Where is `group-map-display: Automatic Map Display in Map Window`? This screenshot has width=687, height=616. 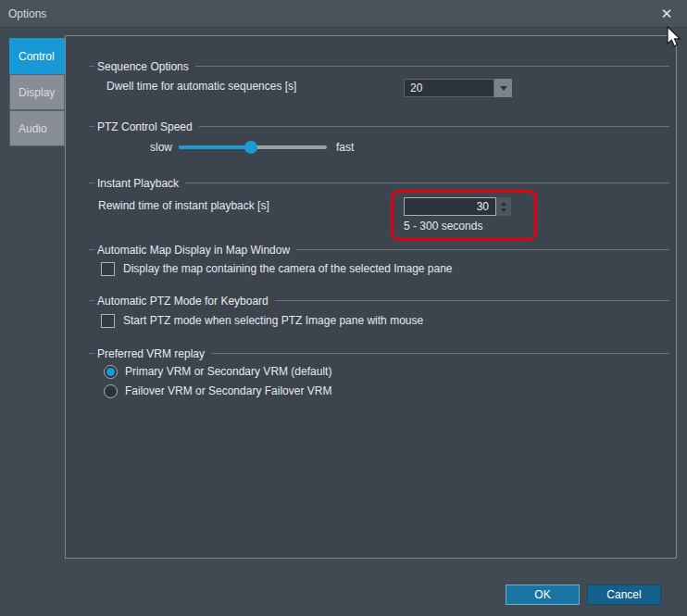 group-map-display: Automatic Map Display in Map Window is located at coordinates (380, 250).